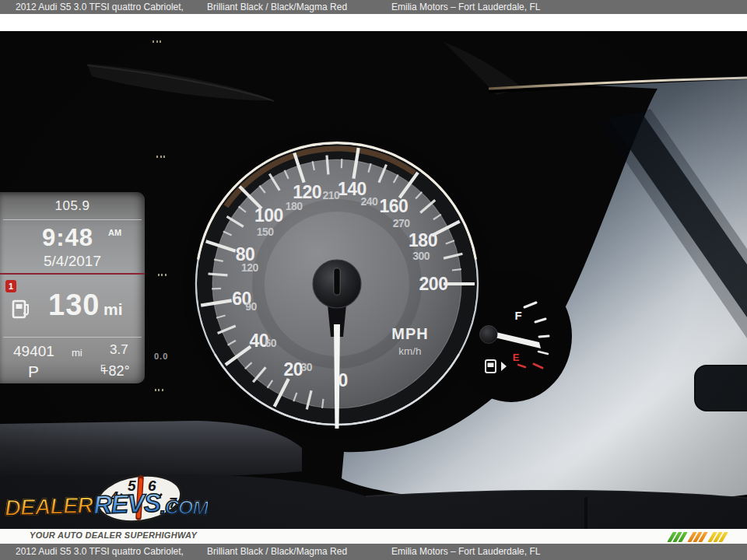  What do you see at coordinates (721, 388) in the screenshot?
I see `trim-recess-slot` at bounding box center [721, 388].